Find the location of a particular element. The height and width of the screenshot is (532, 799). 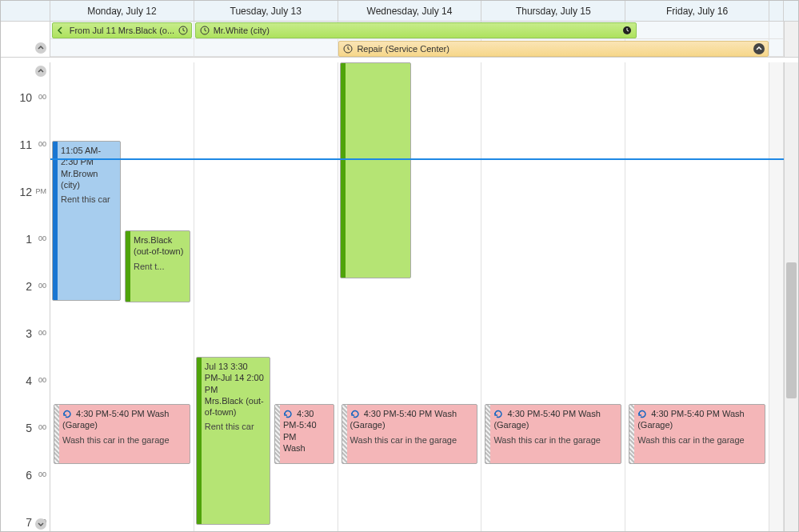

allday-gutter is located at coordinates (26, 39).